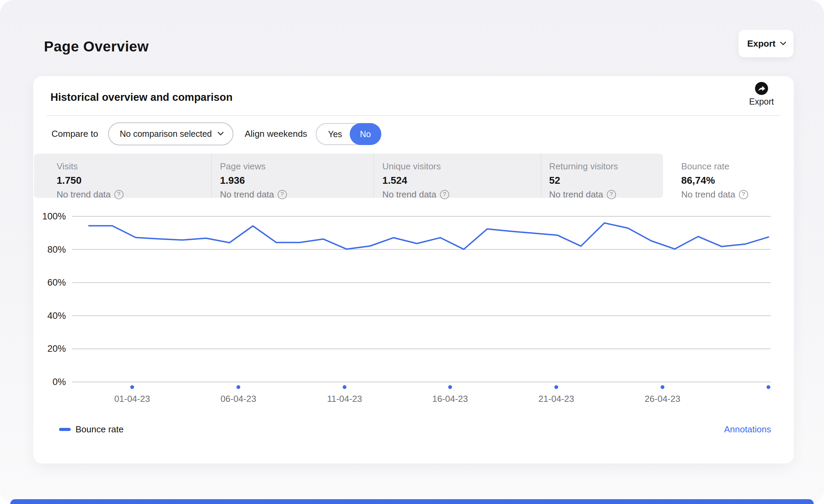  What do you see at coordinates (166, 134) in the screenshot?
I see `comparison-dropdown-value: No comparison selected` at bounding box center [166, 134].